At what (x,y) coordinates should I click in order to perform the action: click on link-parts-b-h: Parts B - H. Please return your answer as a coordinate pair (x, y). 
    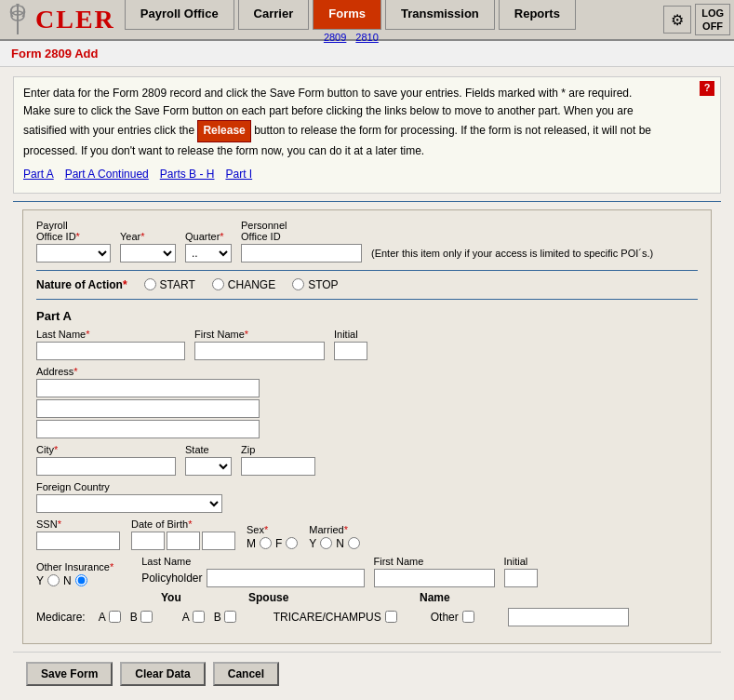
    Looking at the image, I should click on (188, 175).